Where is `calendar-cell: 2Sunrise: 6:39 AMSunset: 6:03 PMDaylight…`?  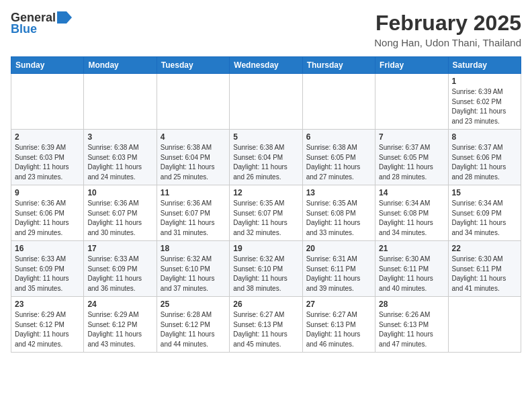
calendar-cell: 2Sunrise: 6:39 AMSunset: 6:03 PMDaylight… is located at coordinates (48, 157).